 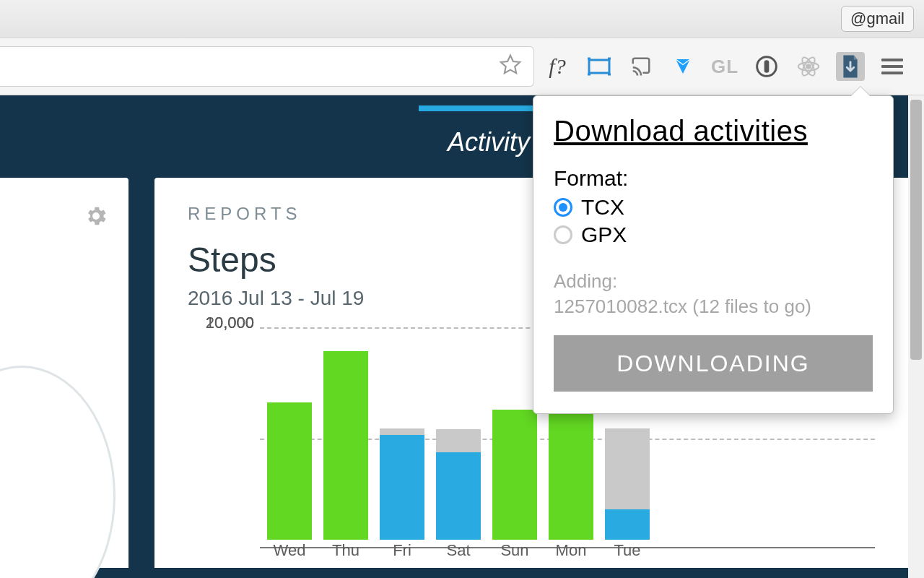 What do you see at coordinates (402, 551) in the screenshot?
I see `x-label: Fri` at bounding box center [402, 551].